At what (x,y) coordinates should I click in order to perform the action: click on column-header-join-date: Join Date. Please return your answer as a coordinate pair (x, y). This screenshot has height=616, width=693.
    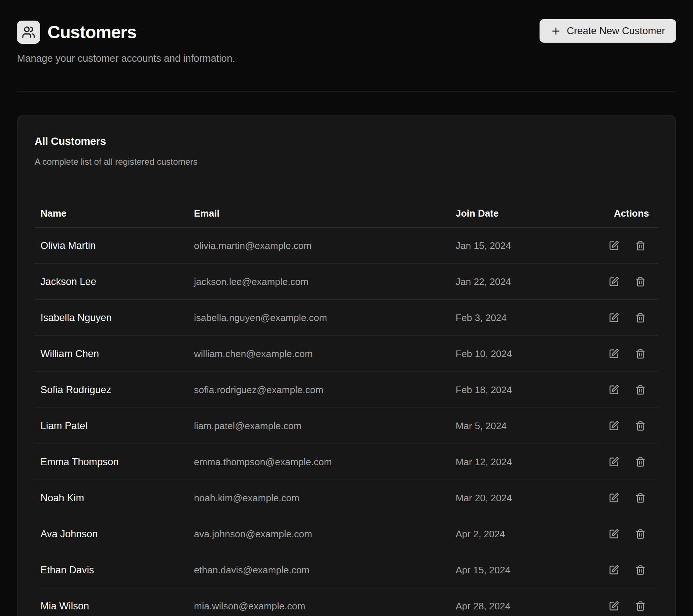
    Looking at the image, I should click on (526, 214).